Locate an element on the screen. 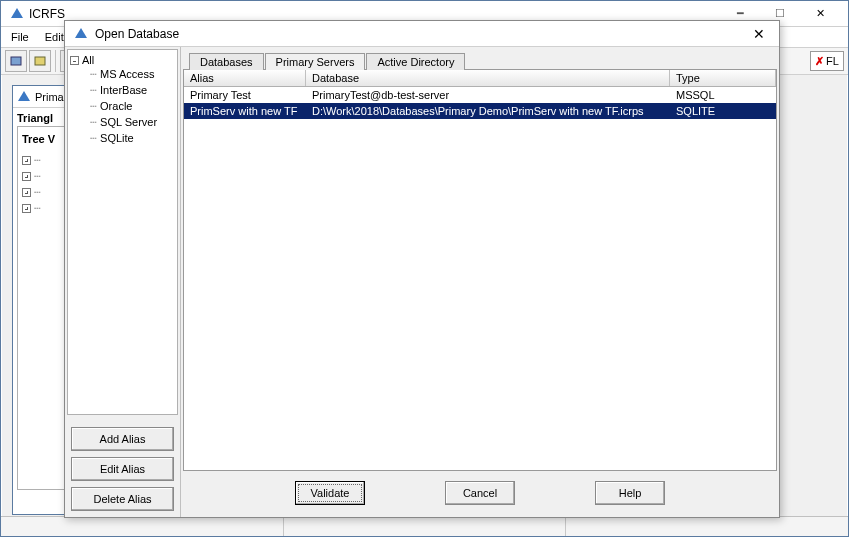  help-button: Help is located at coordinates (630, 493).